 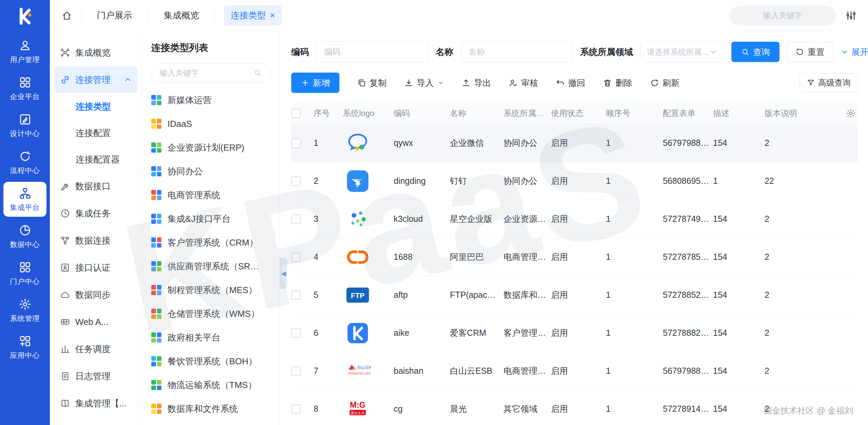 I want to click on connection-type-item: 新媒体运营, so click(x=211, y=100).